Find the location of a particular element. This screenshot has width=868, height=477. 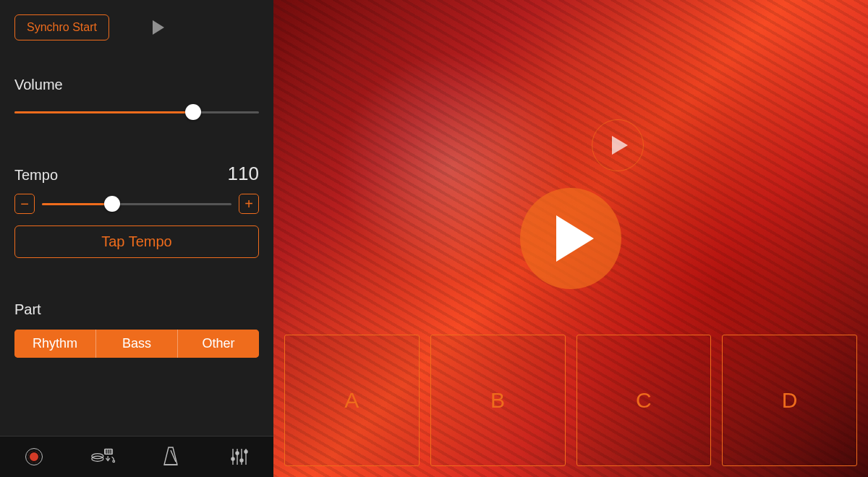

part-option-other: Other is located at coordinates (218, 344).